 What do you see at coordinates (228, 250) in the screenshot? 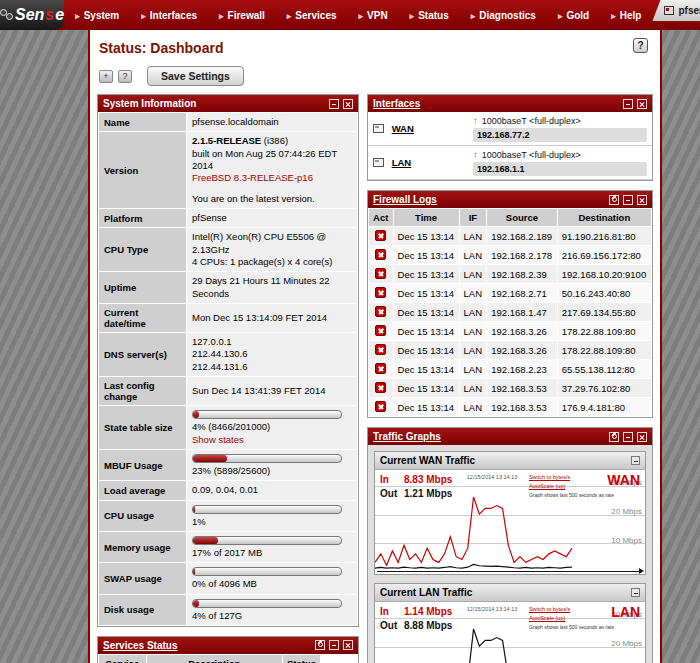
I see `table-row: CPU Type Intel(R) Xeon(R) CPU E5506 @ 2.…` at bounding box center [228, 250].